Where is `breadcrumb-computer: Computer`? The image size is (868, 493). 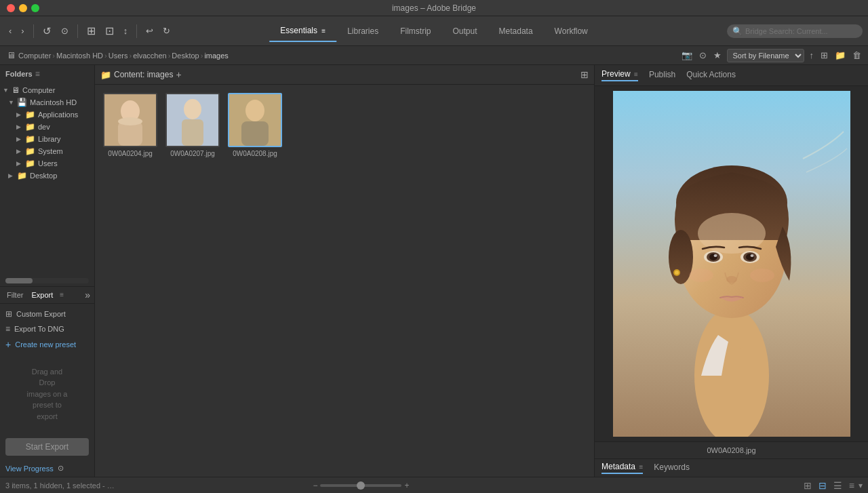
breadcrumb-computer: Computer is located at coordinates (35, 56).